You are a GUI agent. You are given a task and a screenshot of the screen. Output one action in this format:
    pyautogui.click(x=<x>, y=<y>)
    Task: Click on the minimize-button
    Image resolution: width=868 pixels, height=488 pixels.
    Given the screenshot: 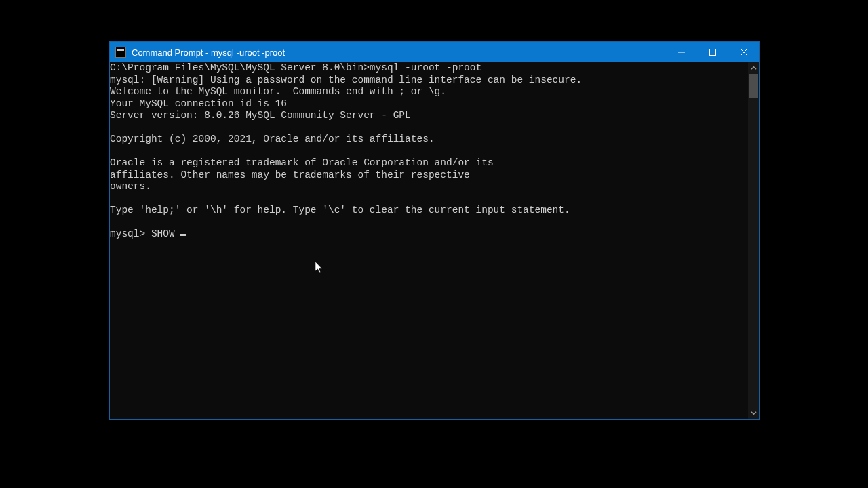 What is the action you would take?
    pyautogui.click(x=682, y=52)
    